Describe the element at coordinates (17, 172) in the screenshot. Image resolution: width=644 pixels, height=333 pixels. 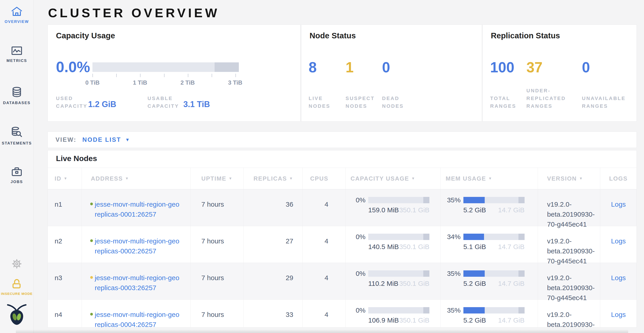
I see `jobs-icon` at that location.